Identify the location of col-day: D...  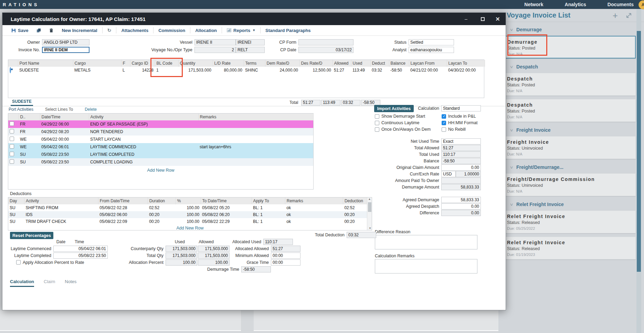
(29, 117).